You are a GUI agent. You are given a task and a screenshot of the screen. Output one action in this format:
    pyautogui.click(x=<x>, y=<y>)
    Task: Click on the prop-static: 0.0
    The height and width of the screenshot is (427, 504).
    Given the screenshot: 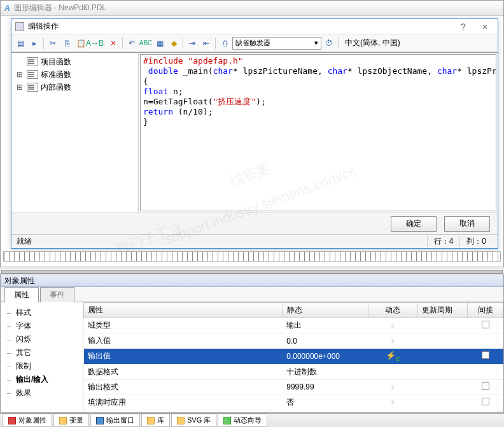 What is the action you would take?
    pyautogui.click(x=325, y=341)
    